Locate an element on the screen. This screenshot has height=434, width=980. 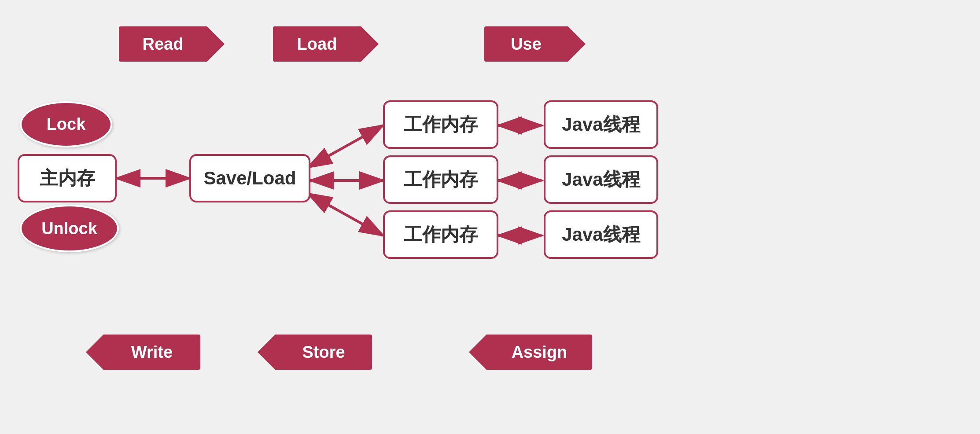
work-mem-3-label: 工作内存 is located at coordinates (441, 235).